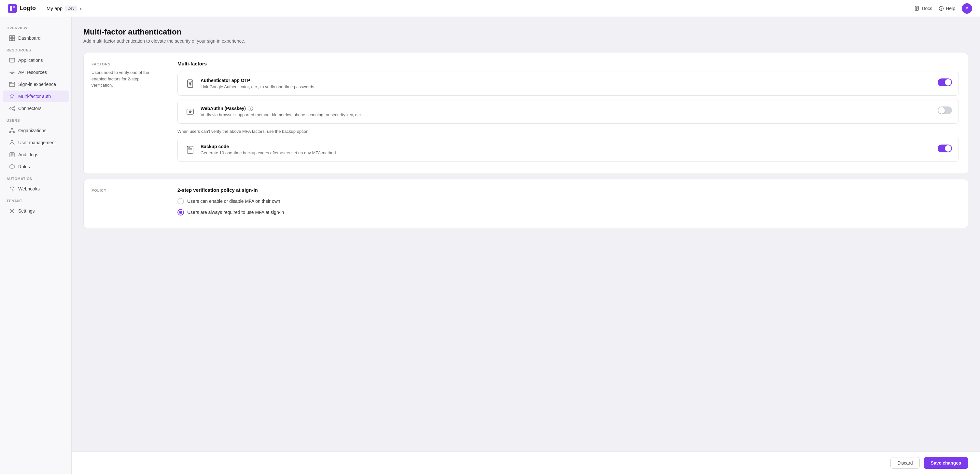 This screenshot has height=474, width=980. What do you see at coordinates (12, 84) in the screenshot?
I see `sign-in-icon` at bounding box center [12, 84].